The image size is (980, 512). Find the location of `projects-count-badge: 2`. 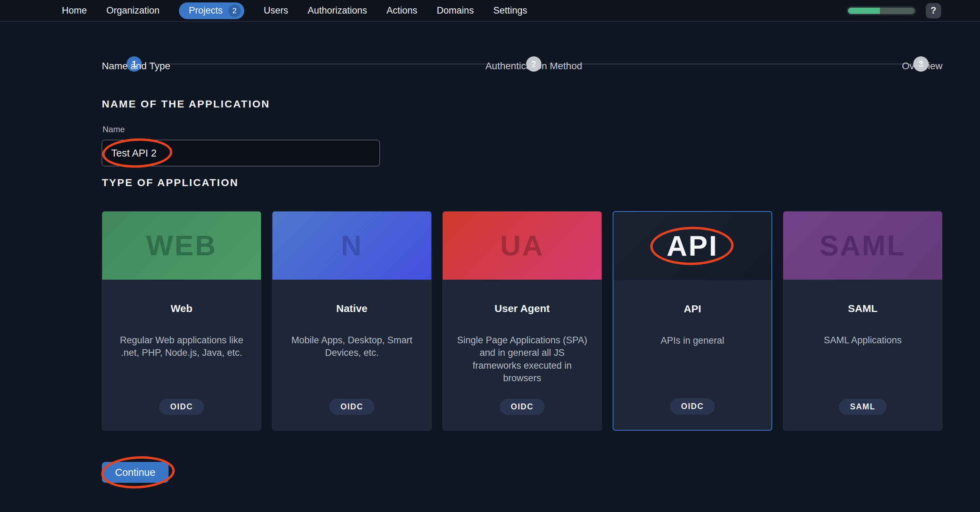

projects-count-badge: 2 is located at coordinates (234, 11).